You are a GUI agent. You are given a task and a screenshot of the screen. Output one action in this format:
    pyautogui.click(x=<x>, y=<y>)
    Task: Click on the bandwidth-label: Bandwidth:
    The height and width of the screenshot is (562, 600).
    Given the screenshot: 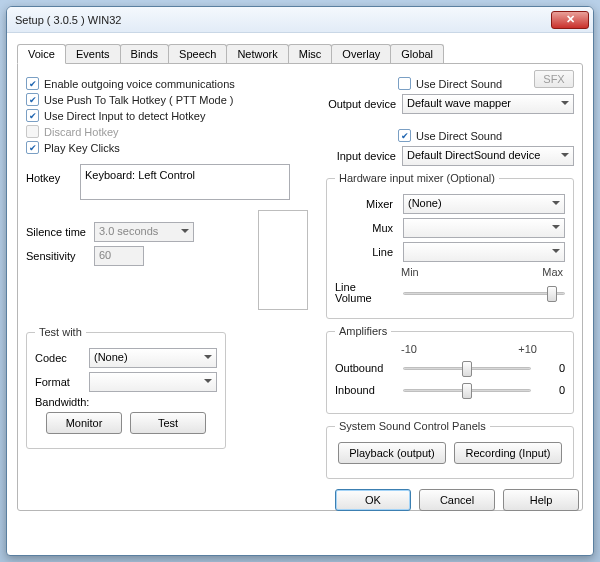 What is the action you would take?
    pyautogui.click(x=62, y=402)
    